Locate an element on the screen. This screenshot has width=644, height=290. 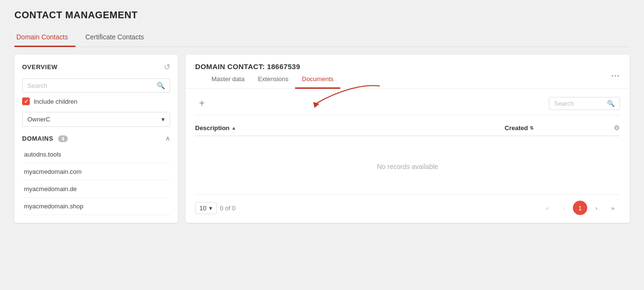
tab-certificate-contacts: Certificate Contacts is located at coordinates (117, 37).